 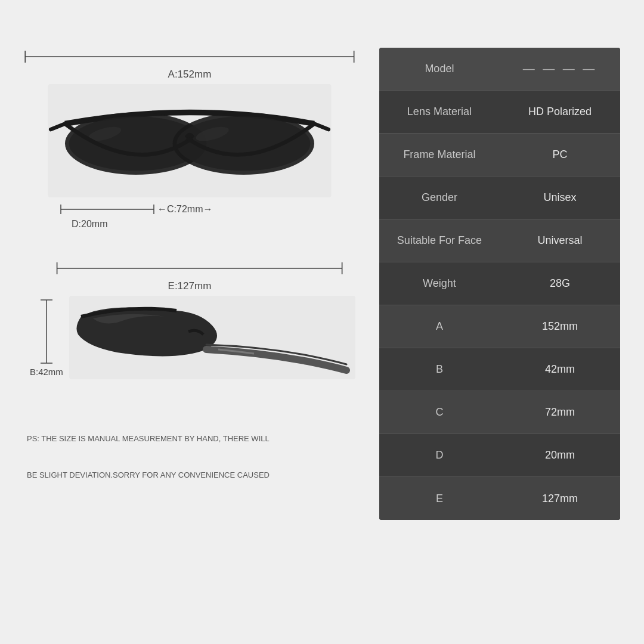 I want to click on c-arrow-svg, so click(x=107, y=209).